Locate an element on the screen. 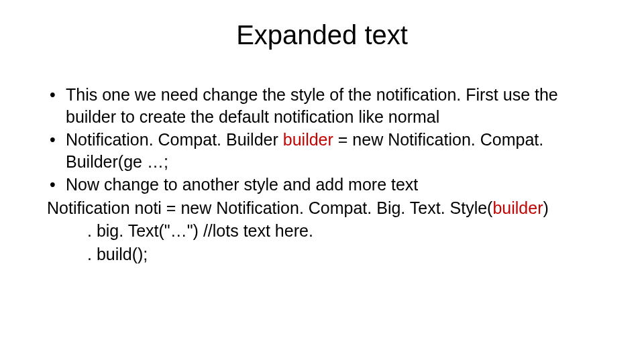 This screenshot has width=644, height=362. bullet-text-2: Notification. Compat. Builder builder = … is located at coordinates (331, 150).